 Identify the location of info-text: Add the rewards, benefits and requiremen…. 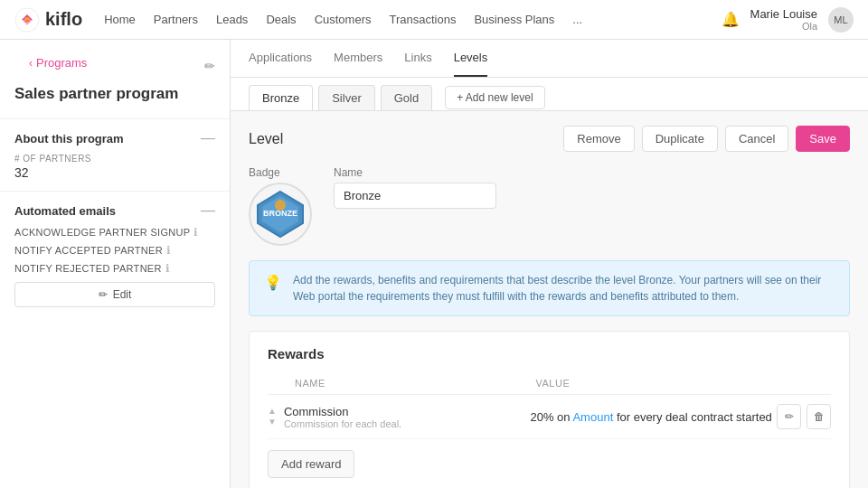
(564, 288).